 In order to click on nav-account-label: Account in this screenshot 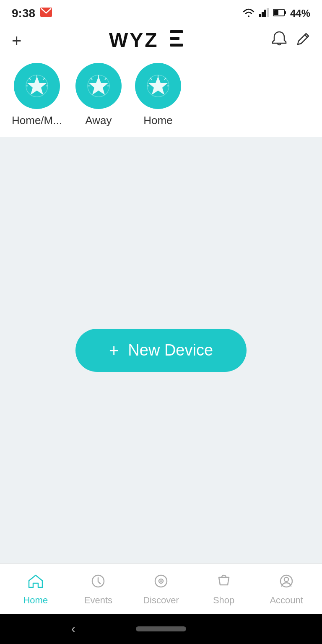, I will do `click(286, 600)`.